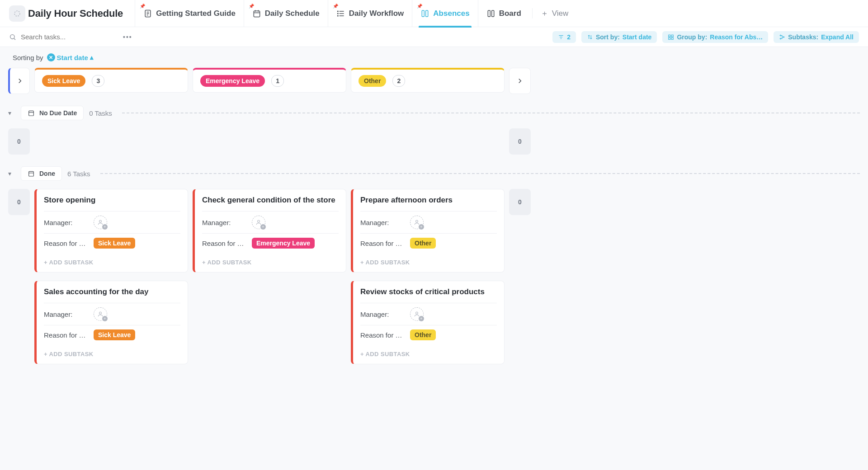 The width and height of the screenshot is (868, 470). What do you see at coordinates (189, 14) in the screenshot?
I see `tab-getting-started-guide: 📌Getting Started Guide` at bounding box center [189, 14].